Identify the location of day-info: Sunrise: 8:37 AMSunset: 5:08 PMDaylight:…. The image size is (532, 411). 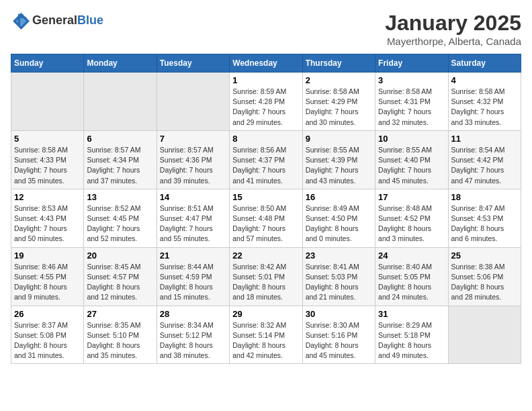
(47, 341).